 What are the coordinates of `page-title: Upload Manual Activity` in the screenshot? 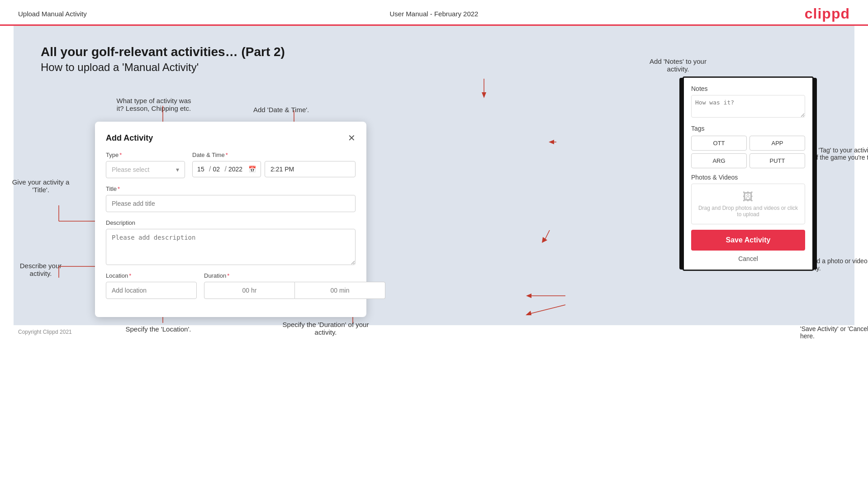 It's located at (52, 14).